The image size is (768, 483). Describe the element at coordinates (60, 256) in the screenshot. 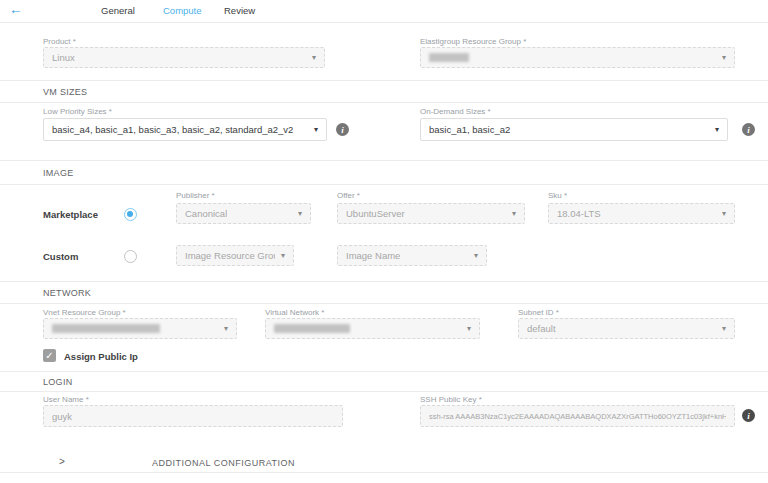

I see `custom-label: Custom` at that location.